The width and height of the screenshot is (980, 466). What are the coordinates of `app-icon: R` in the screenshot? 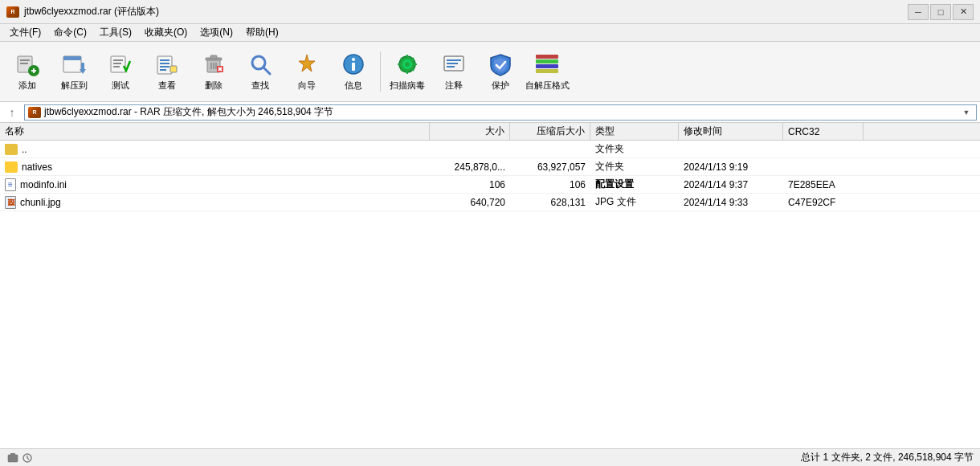 It's located at (13, 12).